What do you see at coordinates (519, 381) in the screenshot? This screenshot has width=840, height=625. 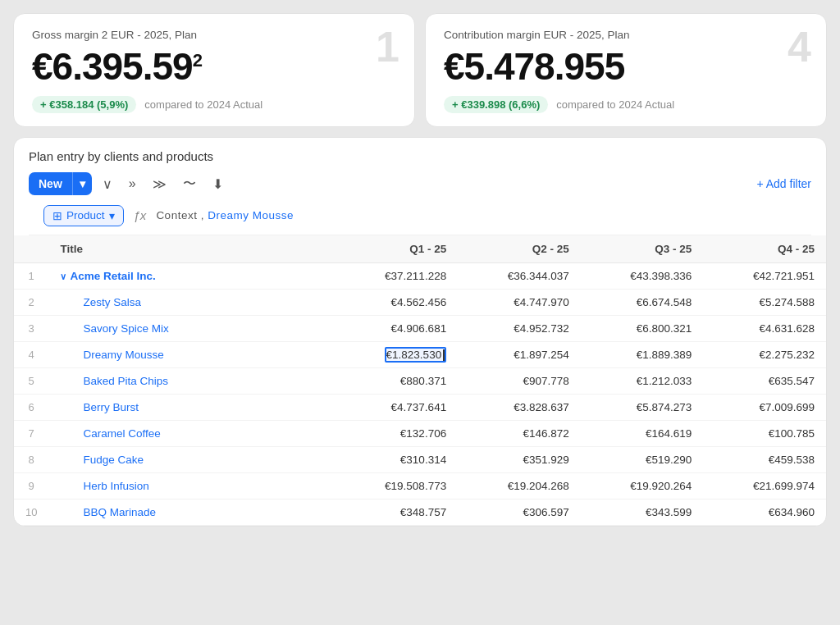 I see `row-q2: €907.778` at bounding box center [519, 381].